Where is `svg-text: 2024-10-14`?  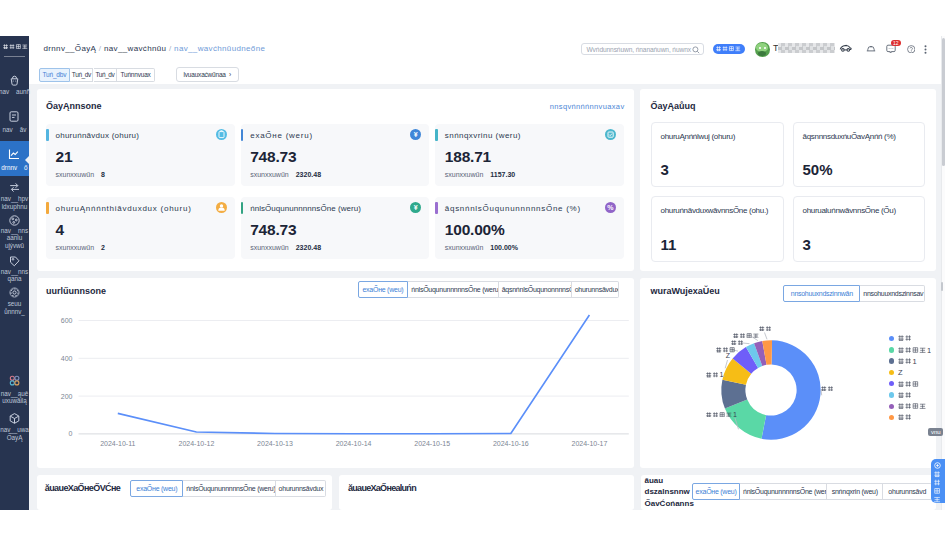
svg-text: 2024-10-14 is located at coordinates (353, 442).